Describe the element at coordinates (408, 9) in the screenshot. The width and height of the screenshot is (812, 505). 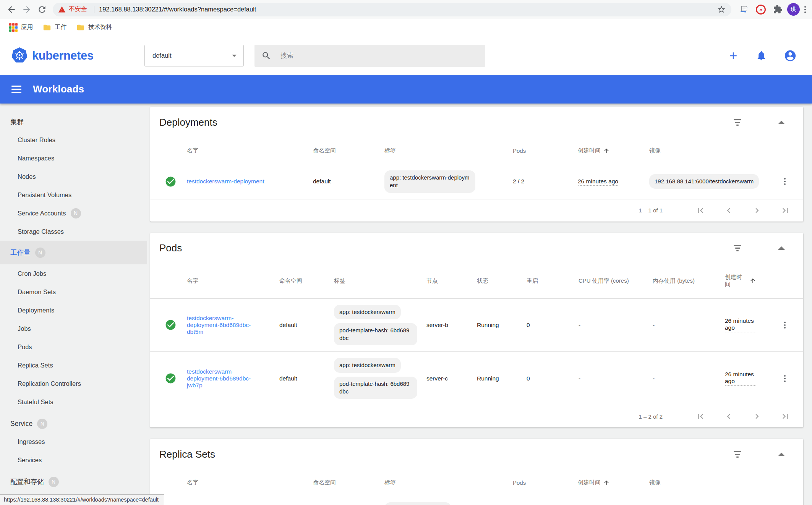
I see `url-text: 192.168.88.138:30221/#/workloads?namespa…` at that location.